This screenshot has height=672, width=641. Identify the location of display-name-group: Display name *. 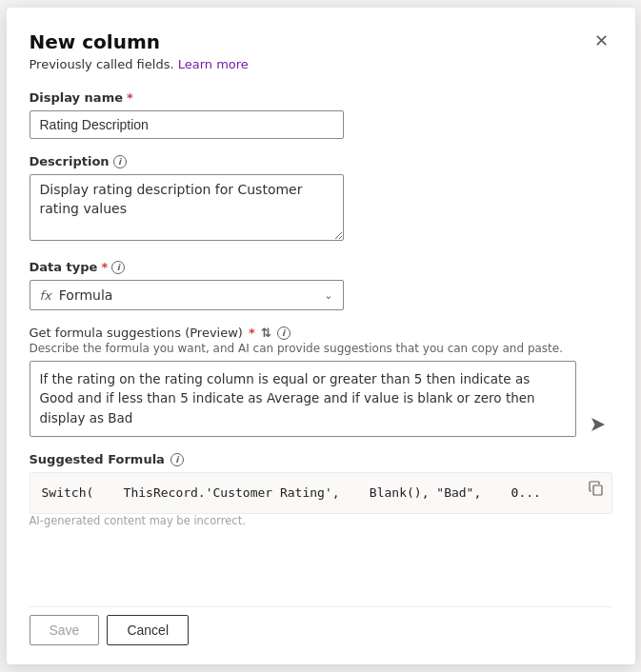
(321, 114).